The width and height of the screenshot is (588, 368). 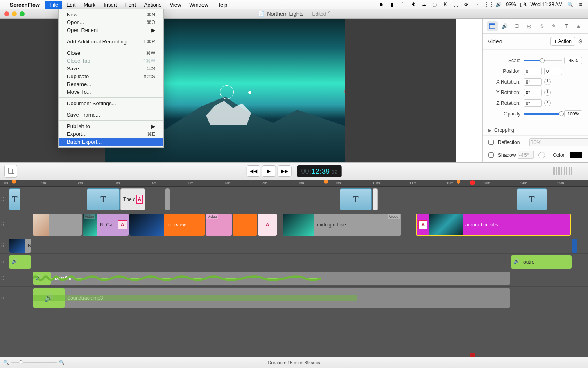 What do you see at coordinates (111, 92) in the screenshot?
I see `menu-move-to: Move To...` at bounding box center [111, 92].